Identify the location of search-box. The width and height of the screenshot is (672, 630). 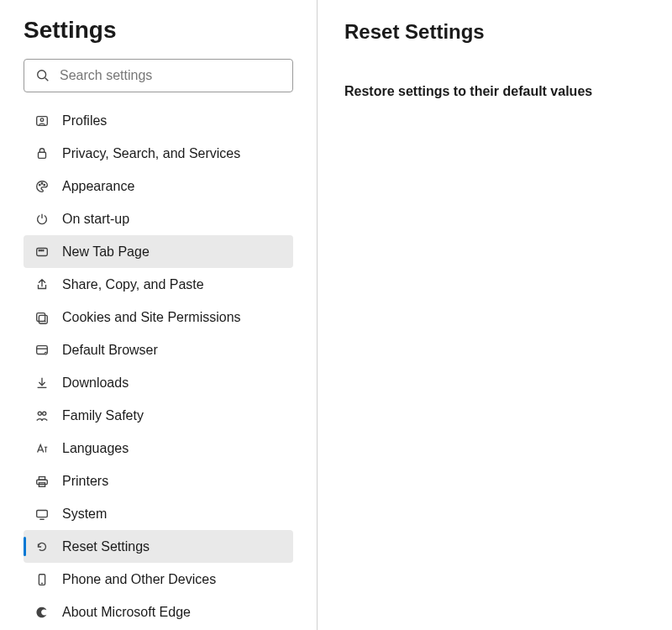
(158, 76).